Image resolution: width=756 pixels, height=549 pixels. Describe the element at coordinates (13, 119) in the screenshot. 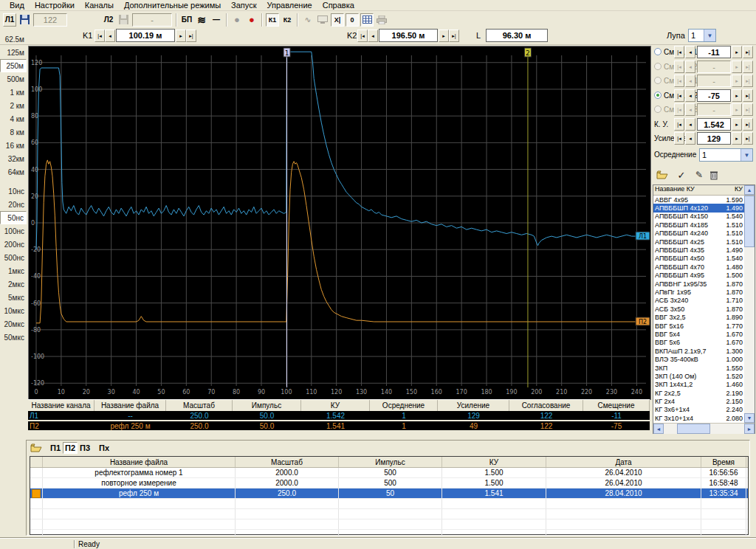

I see `range-button-4 км: 4 км` at that location.